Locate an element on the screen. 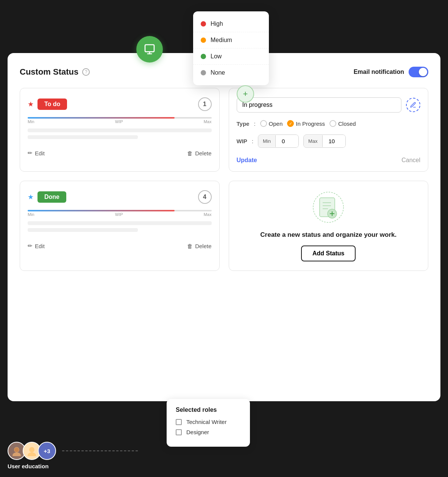  priority-high: High is located at coordinates (231, 24).